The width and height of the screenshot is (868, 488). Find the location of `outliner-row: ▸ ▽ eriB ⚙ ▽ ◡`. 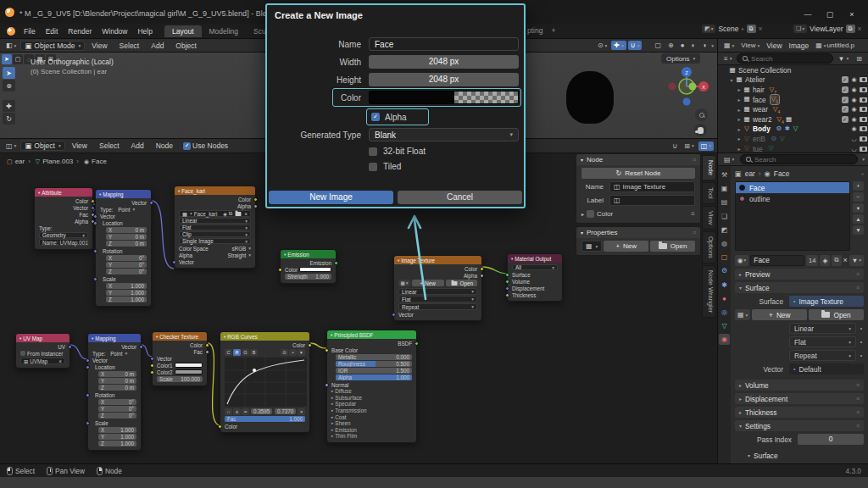

outliner-row: ▸ ▽ eriB ⚙ ▽ ◡ is located at coordinates (793, 139).